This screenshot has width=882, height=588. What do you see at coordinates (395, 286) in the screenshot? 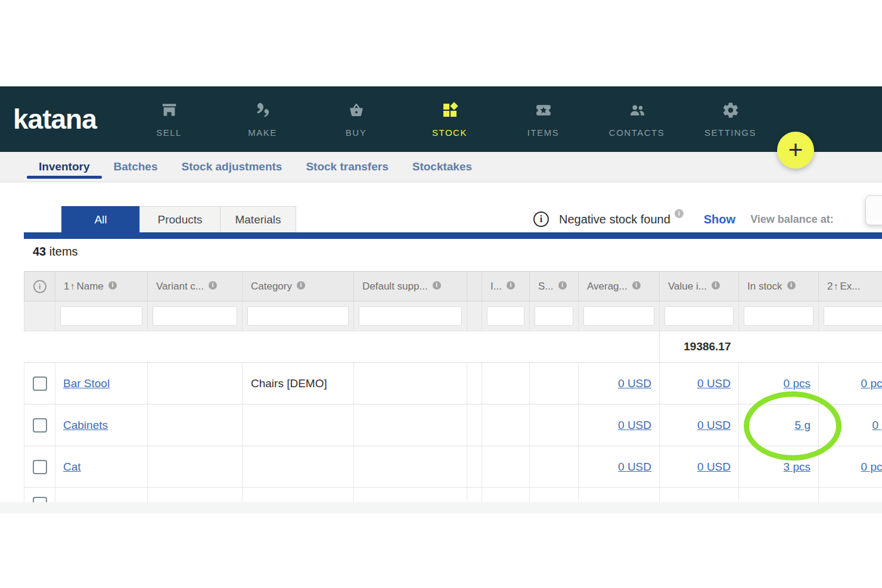
I see `column-label: Default supp...` at bounding box center [395, 286].